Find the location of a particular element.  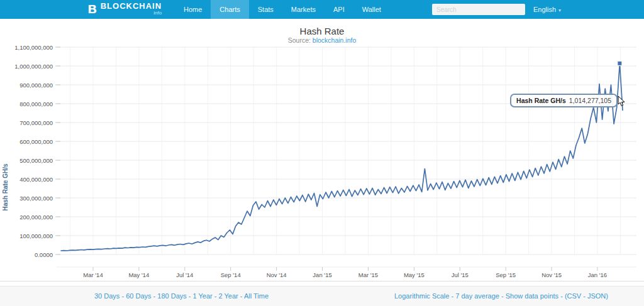

x-tick-label: Nov '14 is located at coordinates (277, 275).